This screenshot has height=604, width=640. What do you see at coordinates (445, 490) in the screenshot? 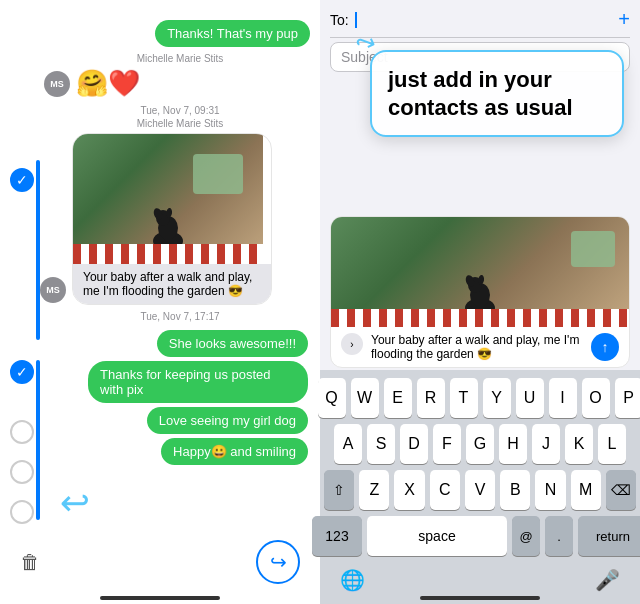
I see `key-c: C` at bounding box center [445, 490].